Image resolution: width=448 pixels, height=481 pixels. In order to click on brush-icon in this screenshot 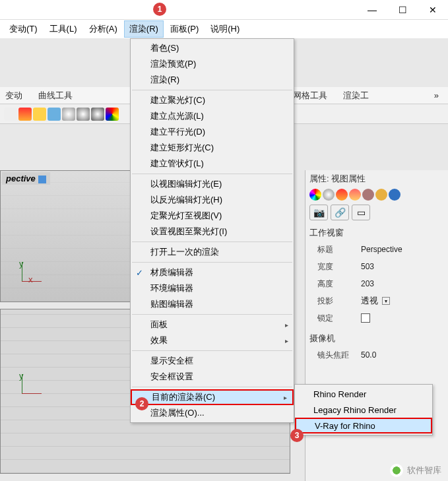, I will do `click(368, 195)`.